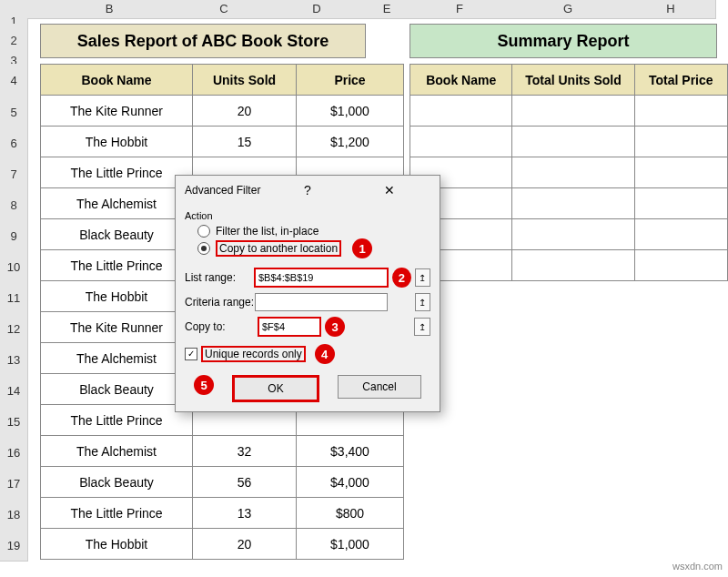  Describe the element at coordinates (314, 248) in the screenshot. I see `radio-copy-location: Copy to another location 1` at that location.